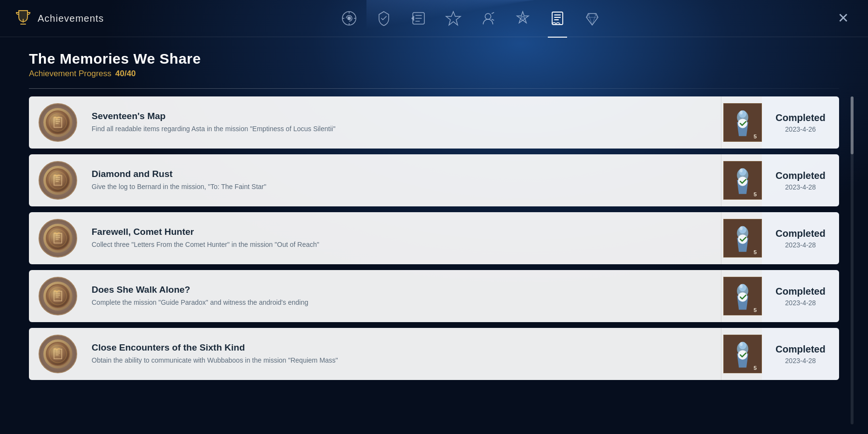 The width and height of the screenshot is (868, 434). I want to click on achievement-description: Obtain the ability to communicate with W…, so click(405, 361).